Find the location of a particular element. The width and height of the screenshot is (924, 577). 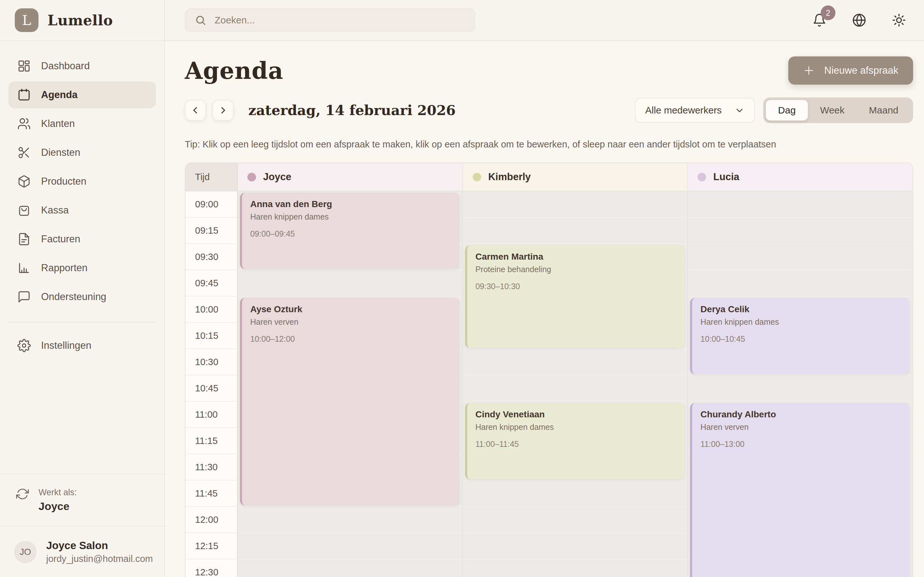

time-label: 09:30 is located at coordinates (212, 257).